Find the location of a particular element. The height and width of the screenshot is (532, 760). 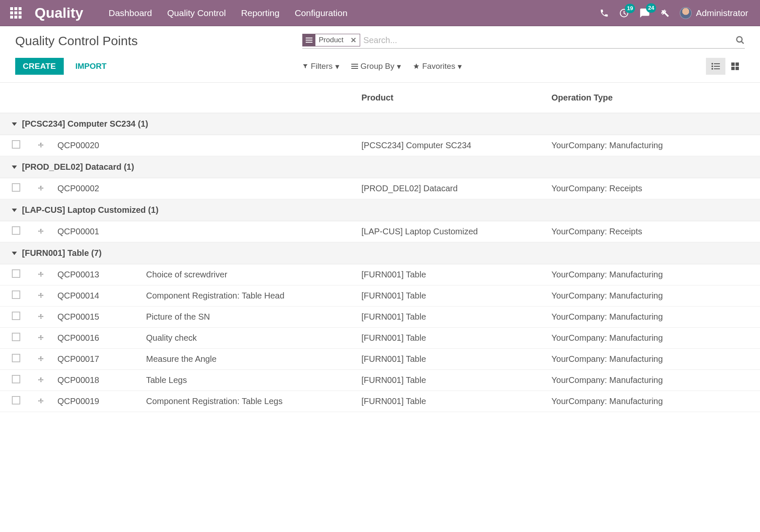

nav-dashboard: Dashboard is located at coordinates (130, 13).